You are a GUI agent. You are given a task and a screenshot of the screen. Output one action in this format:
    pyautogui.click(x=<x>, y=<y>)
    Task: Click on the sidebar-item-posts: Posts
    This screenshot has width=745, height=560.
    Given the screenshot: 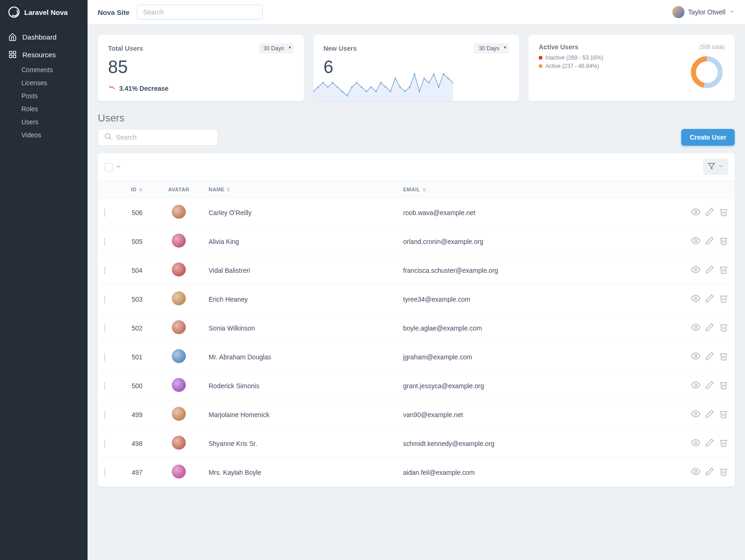 What is the action you would take?
    pyautogui.click(x=44, y=96)
    